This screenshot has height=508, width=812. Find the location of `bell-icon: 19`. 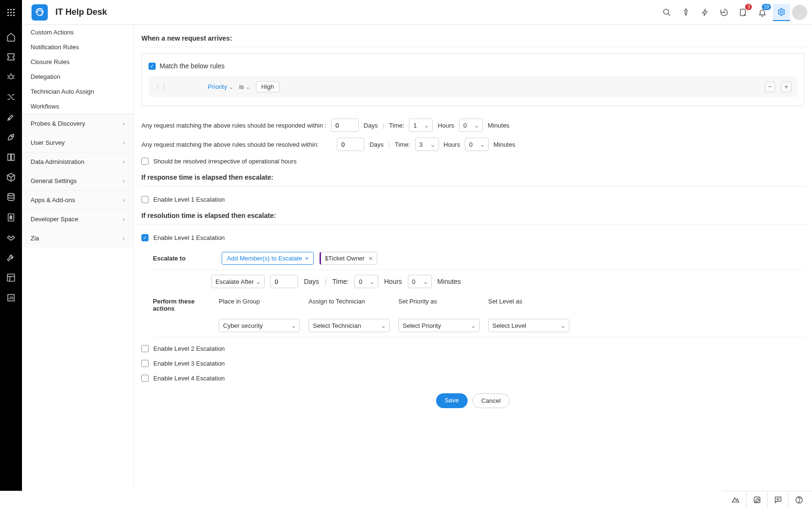

bell-icon: 19 is located at coordinates (762, 12).